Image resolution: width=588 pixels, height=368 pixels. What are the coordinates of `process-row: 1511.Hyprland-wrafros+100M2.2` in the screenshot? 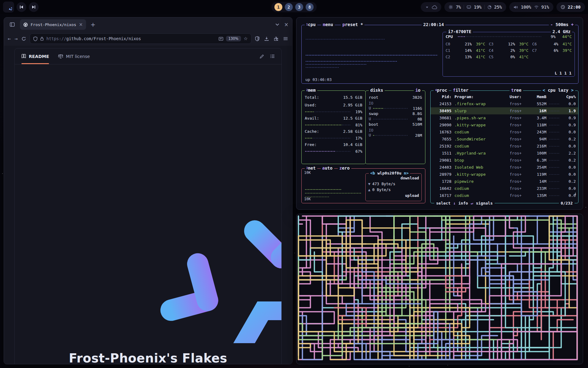 It's located at (504, 153).